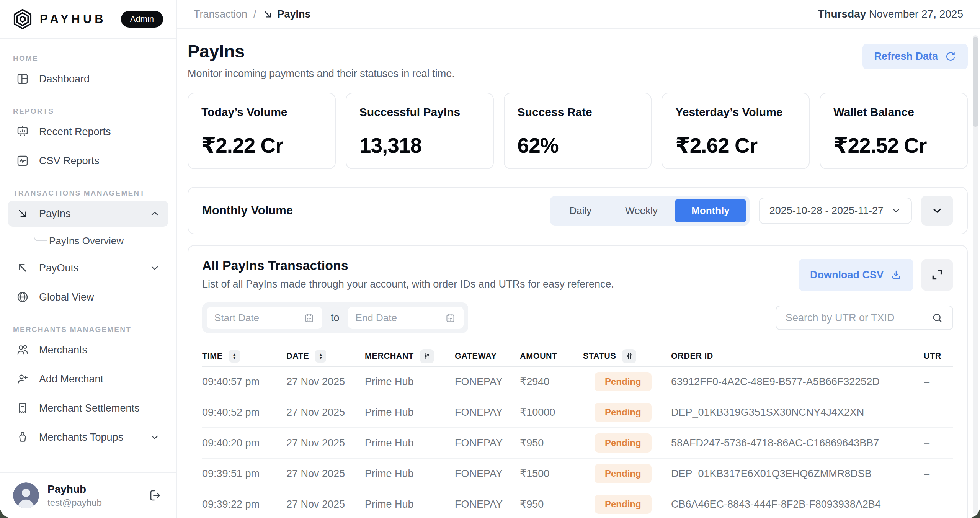 This screenshot has height=518, width=980. What do you see at coordinates (265, 318) in the screenshot?
I see `start-date-field` at bounding box center [265, 318].